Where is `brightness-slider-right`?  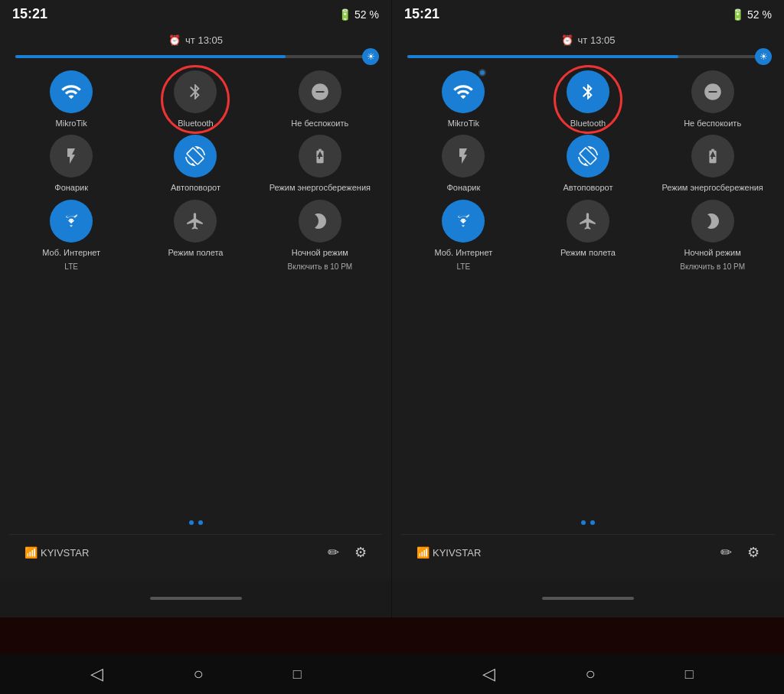
brightness-slider-right is located at coordinates (588, 57).